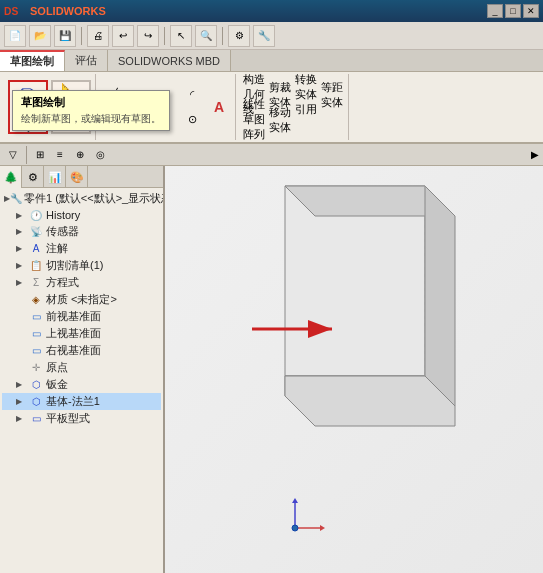 Image resolution: width=543 pixels, height=573 pixels. I want to click on new-button: 📄, so click(15, 36).